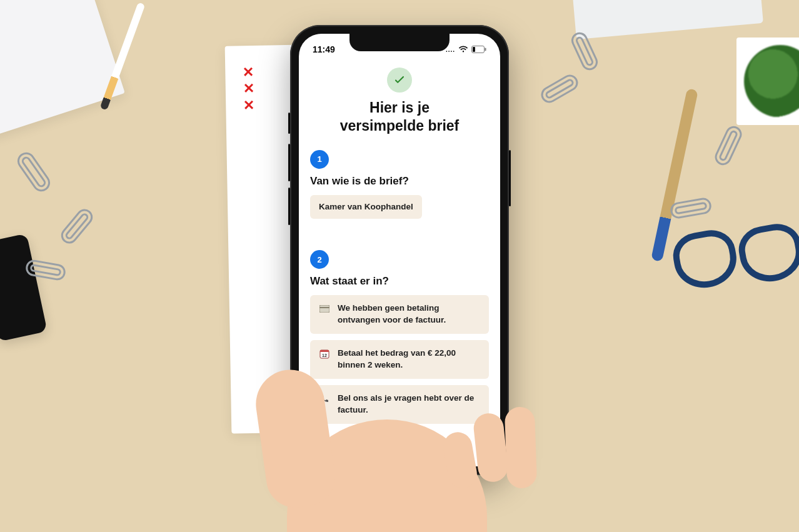  What do you see at coordinates (409, 314) in the screenshot?
I see `summary-text: We hebben geen betaling ontvangen voor d…` at bounding box center [409, 314].